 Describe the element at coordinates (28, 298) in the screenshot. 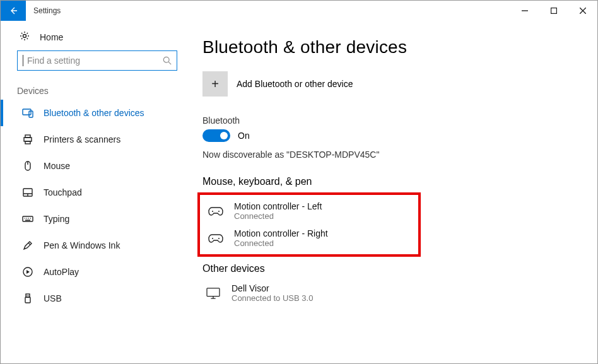

I see `usb-icon` at that location.